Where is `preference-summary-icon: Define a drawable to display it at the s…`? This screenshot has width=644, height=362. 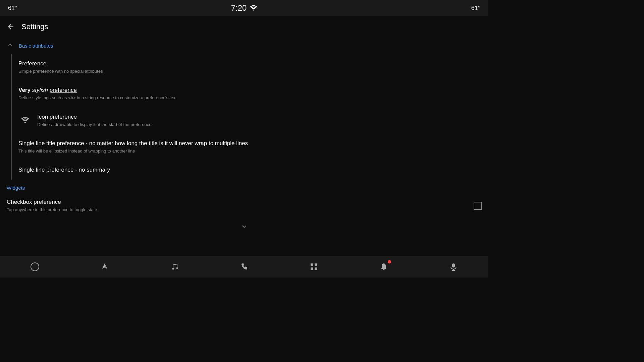
preference-summary-icon: Define a drawable to display it at the s… is located at coordinates (260, 125).